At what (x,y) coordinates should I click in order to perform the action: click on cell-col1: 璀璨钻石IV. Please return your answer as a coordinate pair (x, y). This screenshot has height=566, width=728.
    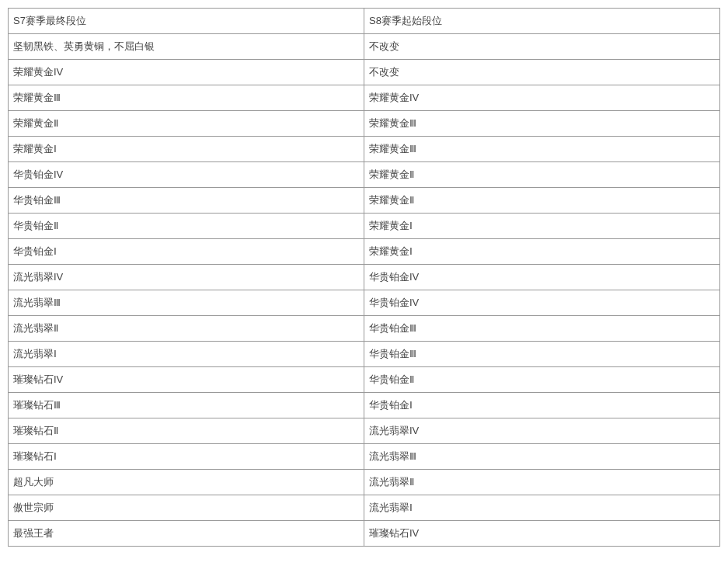
    Looking at the image, I should click on (186, 380).